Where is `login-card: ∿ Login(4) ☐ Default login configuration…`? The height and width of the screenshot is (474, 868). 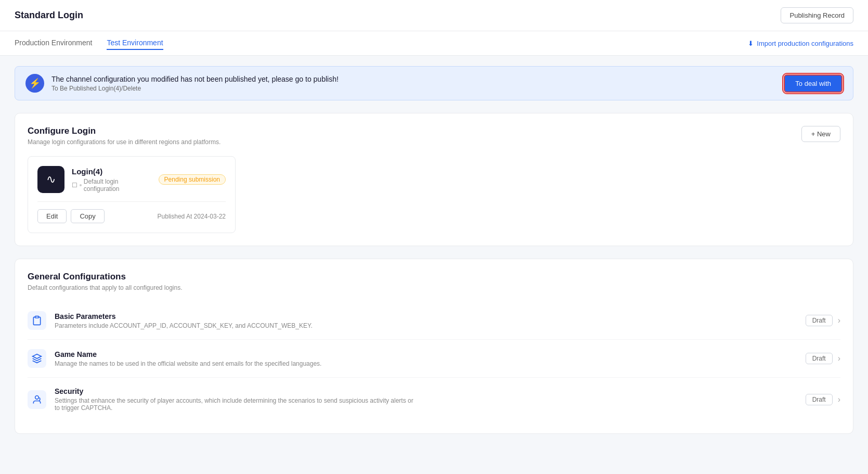
login-card: ∿ Login(4) ☐ Default login configuration… is located at coordinates (132, 195).